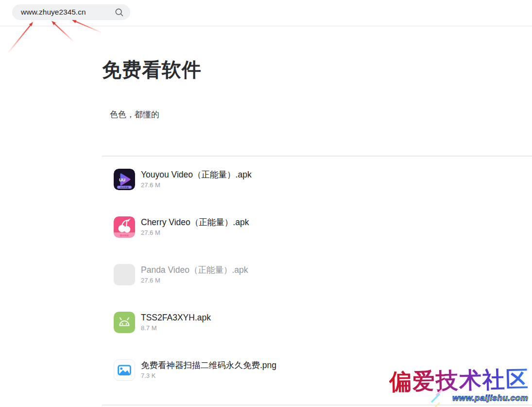 The height and width of the screenshot is (407, 532). I want to click on file-name: TSS2FA3XYH.apk, so click(176, 318).